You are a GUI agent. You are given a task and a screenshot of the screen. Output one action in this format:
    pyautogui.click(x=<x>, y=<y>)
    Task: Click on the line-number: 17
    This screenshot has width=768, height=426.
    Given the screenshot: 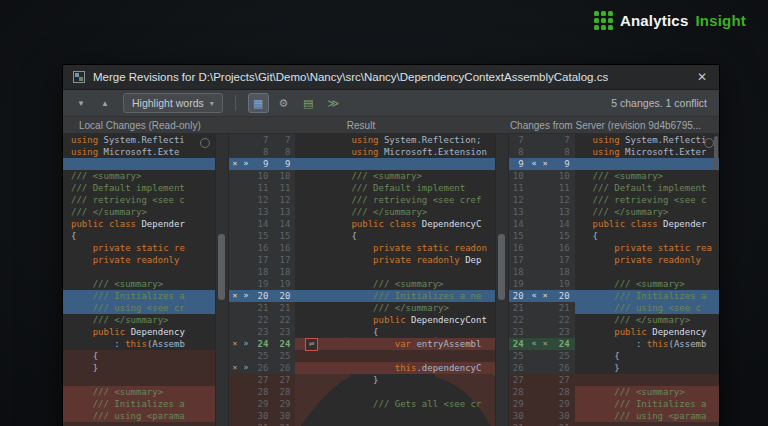 What is the action you would take?
    pyautogui.click(x=284, y=260)
    